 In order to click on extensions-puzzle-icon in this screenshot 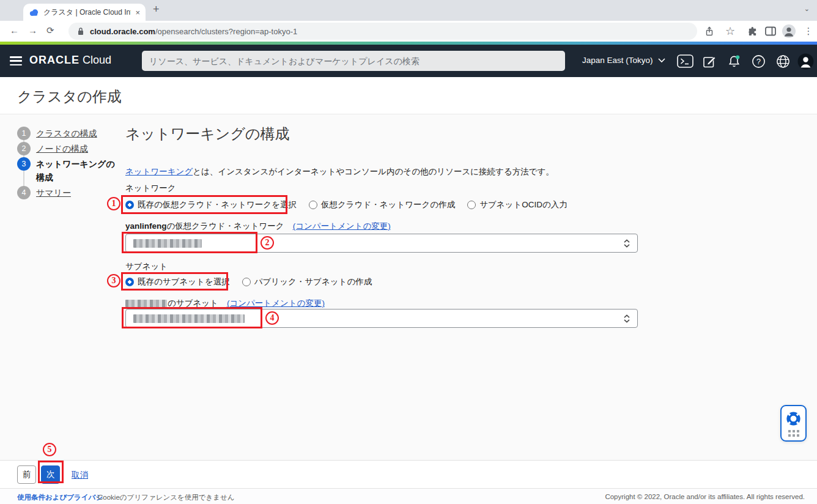, I will do `click(752, 31)`.